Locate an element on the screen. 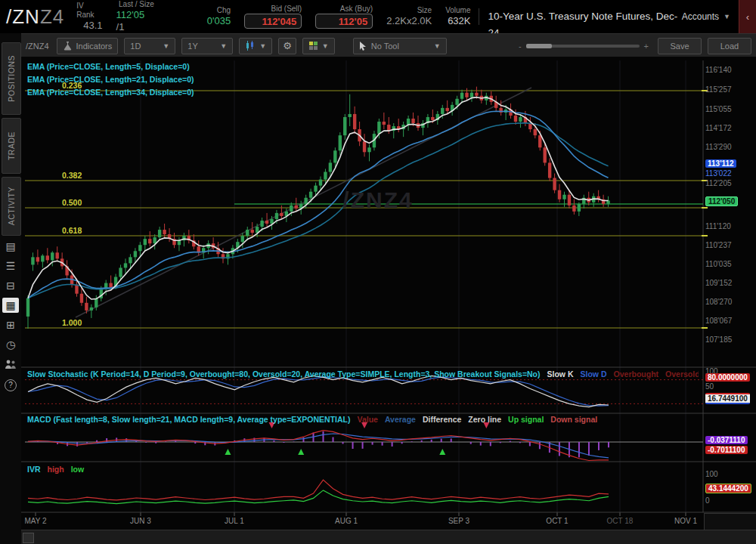 The width and height of the screenshot is (756, 544). time-axis-label: NOV 1 is located at coordinates (686, 521).